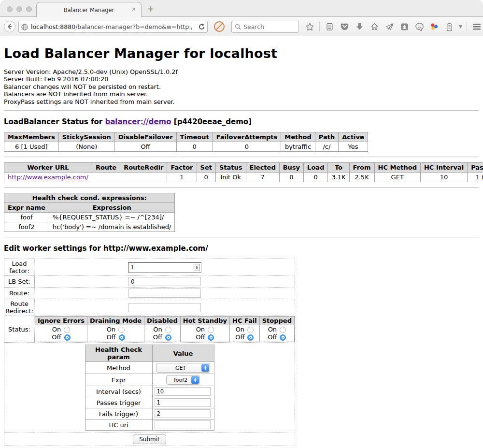 Image resolution: width=483 pixels, height=448 pixels. I want to click on load-factor-input, so click(161, 267).